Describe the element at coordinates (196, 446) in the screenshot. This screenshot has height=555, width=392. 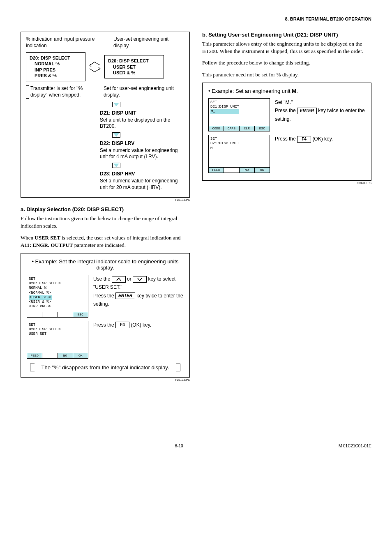
I see `page-footer: 8-10 IM 01C21C01-01E` at that location.